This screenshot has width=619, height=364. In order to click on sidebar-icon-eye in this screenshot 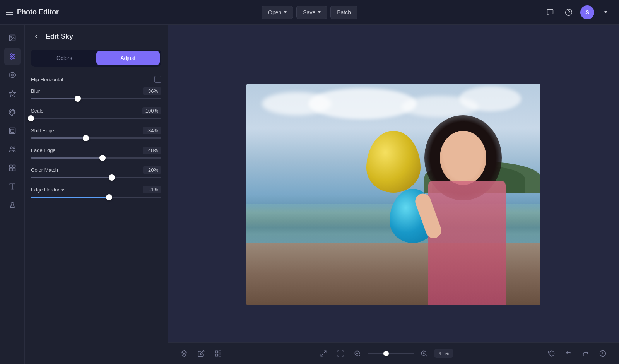, I will do `click(12, 75)`.